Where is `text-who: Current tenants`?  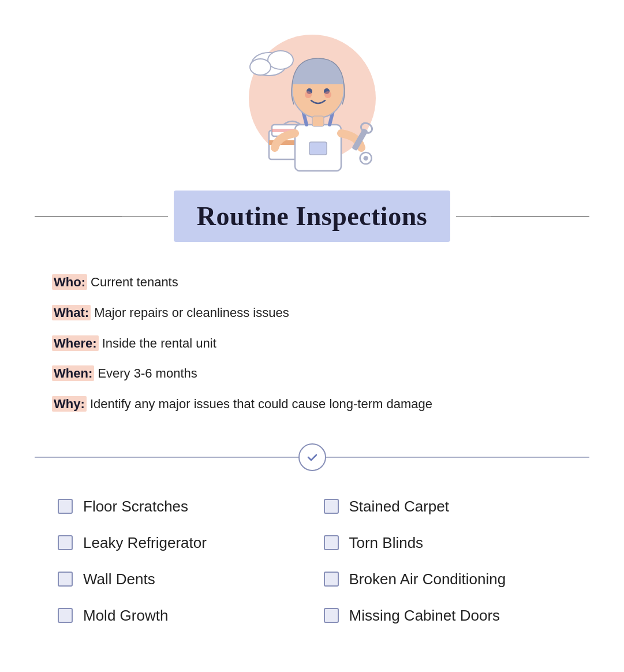 text-who: Current tenants is located at coordinates (134, 282).